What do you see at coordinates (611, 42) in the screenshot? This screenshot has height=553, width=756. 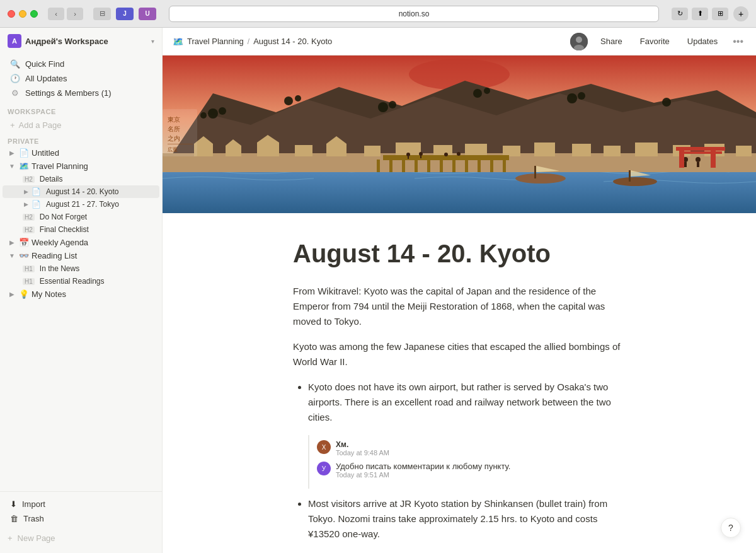 I see `share-button: Share` at bounding box center [611, 42].